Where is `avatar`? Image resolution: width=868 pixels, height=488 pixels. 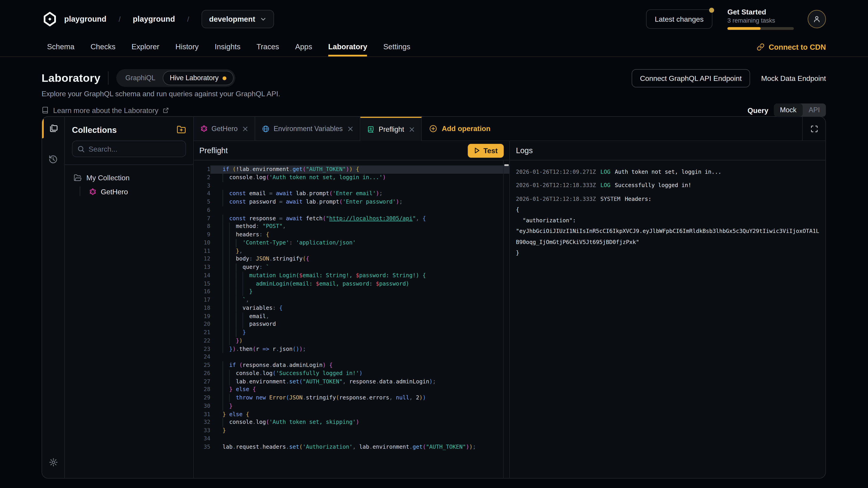
avatar is located at coordinates (817, 19).